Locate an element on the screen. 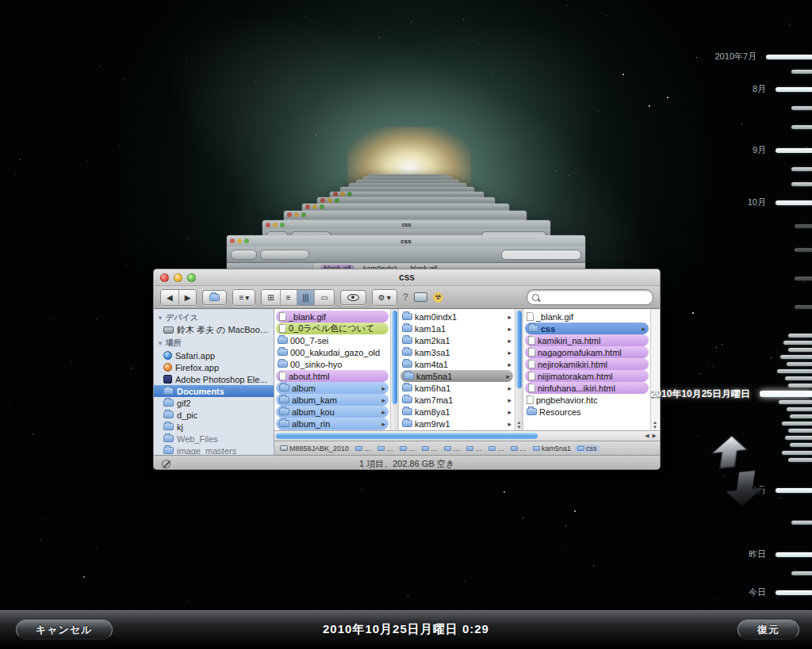  file-row-000-7-sei: 000_7-sei is located at coordinates (332, 341).